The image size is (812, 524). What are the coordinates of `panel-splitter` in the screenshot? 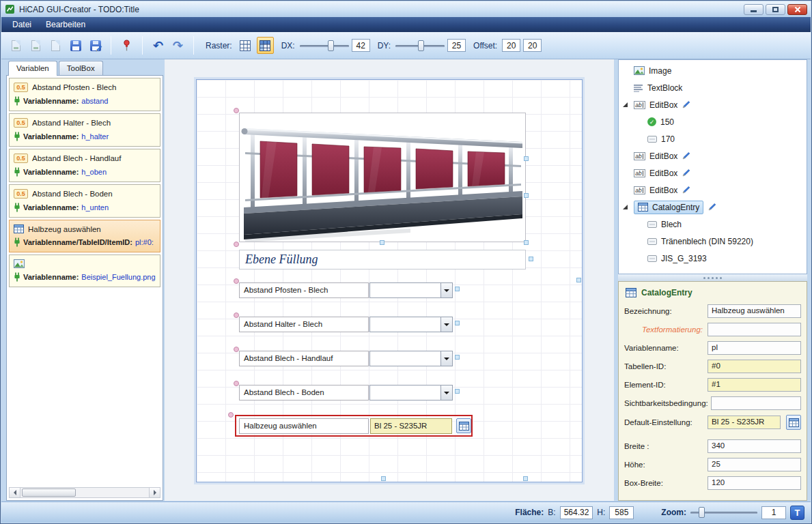 It's located at (713, 278).